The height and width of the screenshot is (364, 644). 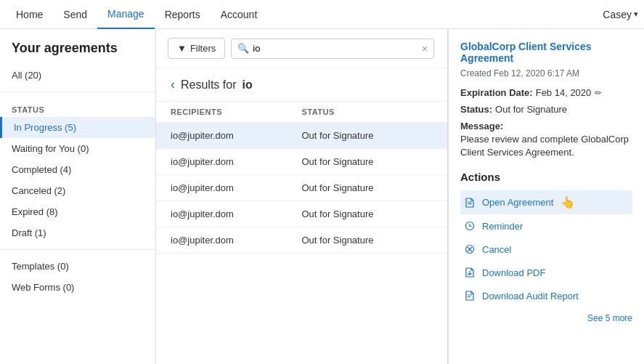 I want to click on nav-account: Account, so click(x=240, y=15).